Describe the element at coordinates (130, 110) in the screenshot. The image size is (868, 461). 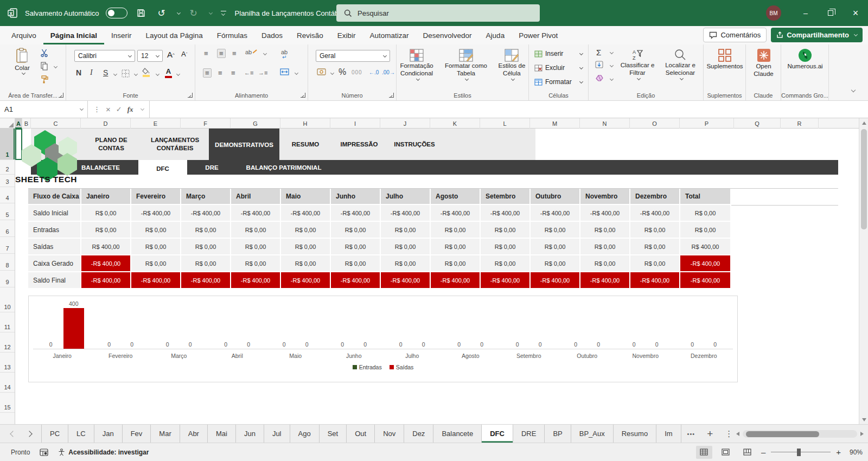
I see `insert-function-icon: fx` at that location.